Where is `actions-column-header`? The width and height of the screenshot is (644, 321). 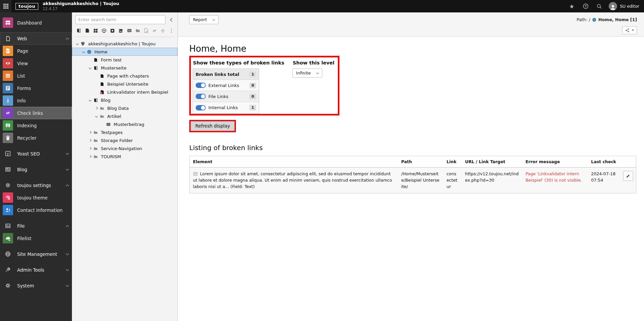 actions-column-header is located at coordinates (628, 162).